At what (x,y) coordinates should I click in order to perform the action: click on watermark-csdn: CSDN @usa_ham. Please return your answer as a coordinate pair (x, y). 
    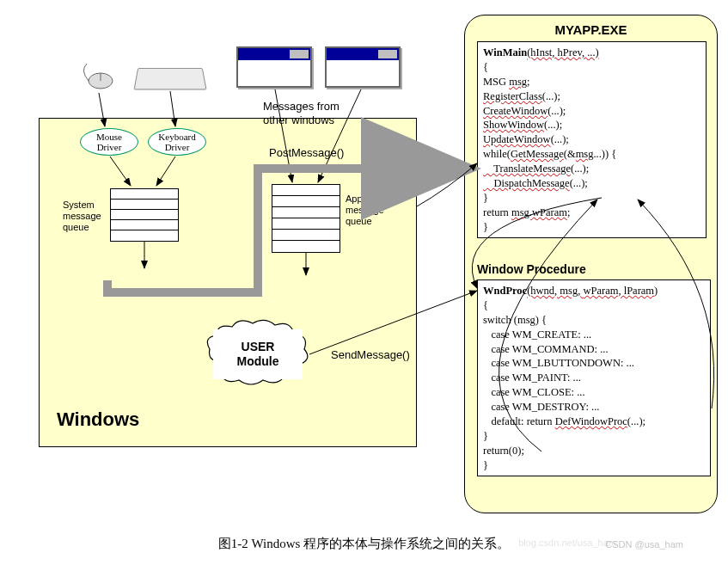
    Looking at the image, I should click on (645, 544).